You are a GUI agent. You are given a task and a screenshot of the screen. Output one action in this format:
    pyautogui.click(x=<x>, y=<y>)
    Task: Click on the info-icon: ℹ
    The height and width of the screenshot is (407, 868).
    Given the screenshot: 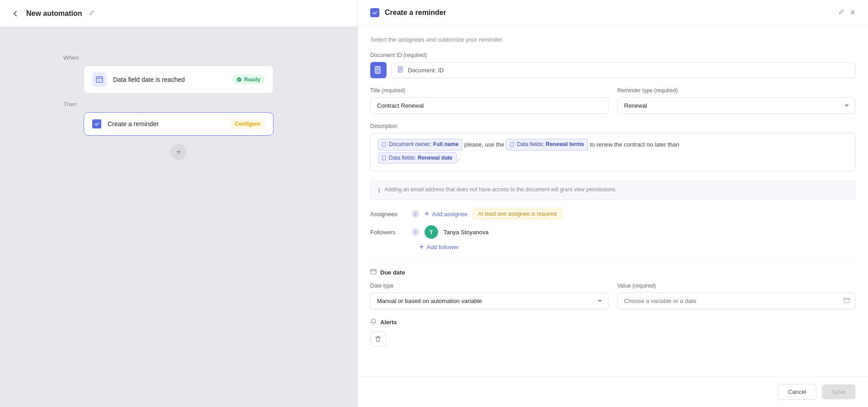 What is the action you would take?
    pyautogui.click(x=379, y=190)
    